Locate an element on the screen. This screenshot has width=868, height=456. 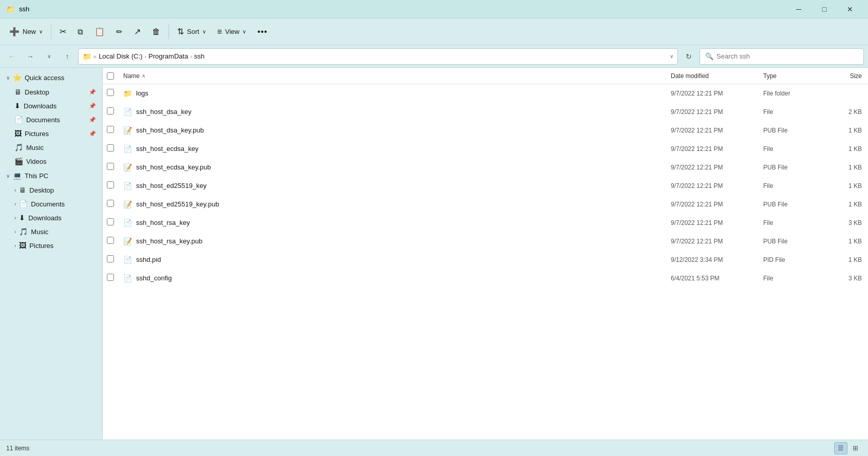
table-row: 📄 sshd_config 6/4/2021 5:53 PM File 3 KB is located at coordinates (485, 278).